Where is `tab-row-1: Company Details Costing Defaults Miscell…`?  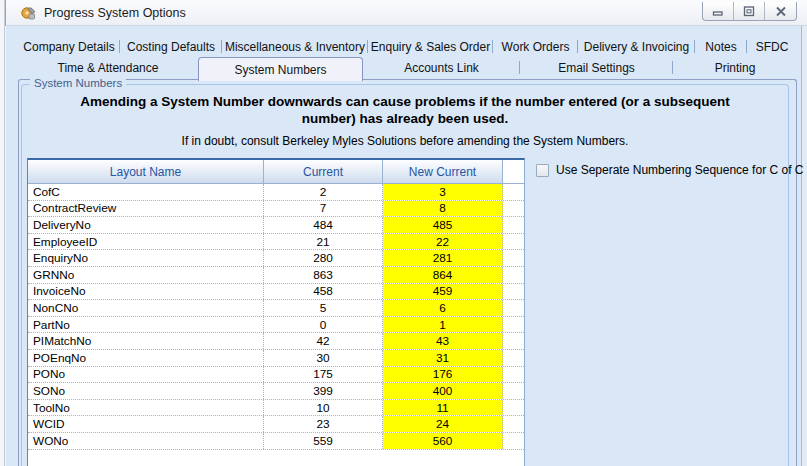 tab-row-1: Company Details Costing Defaults Miscell… is located at coordinates (408, 46).